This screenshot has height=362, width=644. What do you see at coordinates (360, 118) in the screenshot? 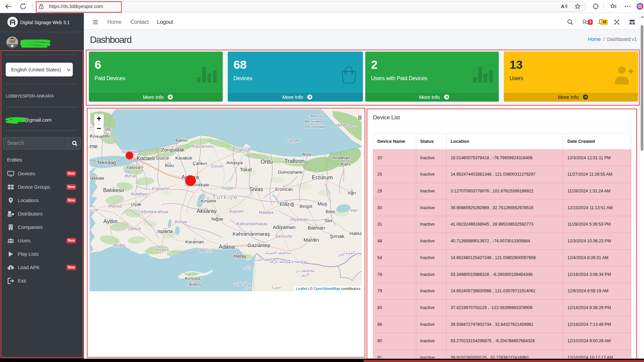
I see `svg-text: B` at bounding box center [360, 118].